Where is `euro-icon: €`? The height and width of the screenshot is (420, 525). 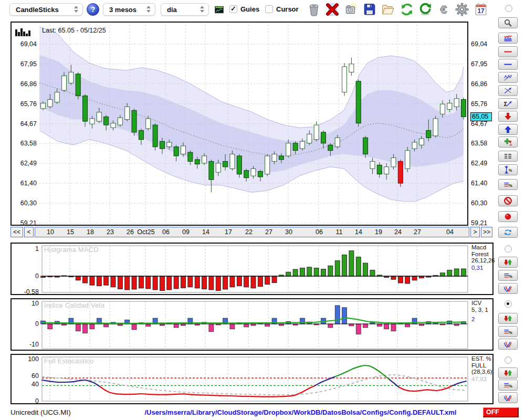 euro-icon: € is located at coordinates (444, 9).